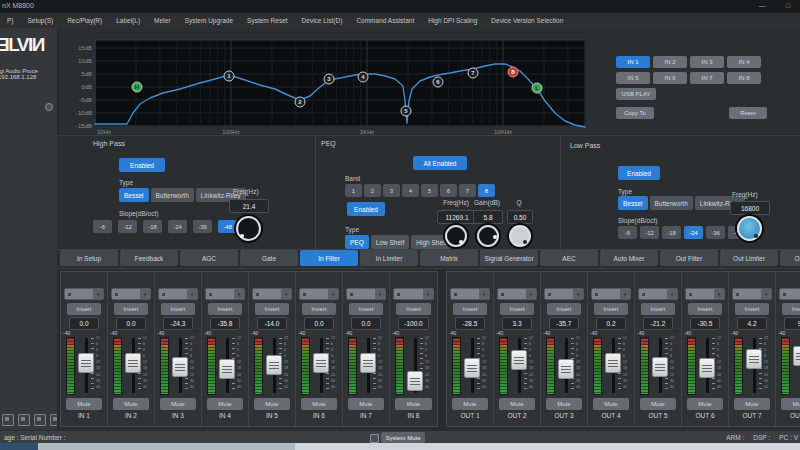 The image size is (800, 450). I want to click on gain-value: -21.2, so click(658, 324).